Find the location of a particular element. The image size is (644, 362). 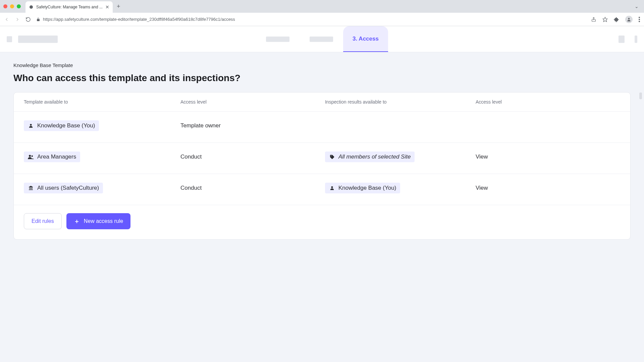

new-access-rule-button: ＋ New access rule is located at coordinates (99, 221).